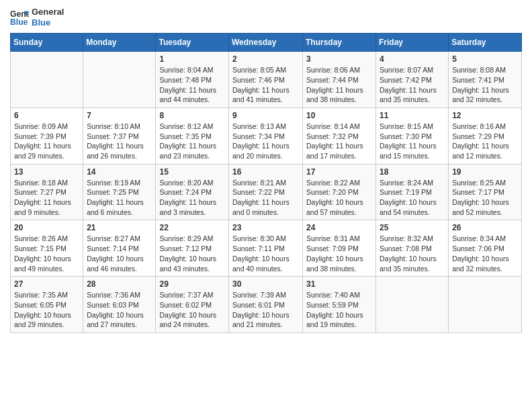 This screenshot has width=532, height=411. What do you see at coordinates (192, 248) in the screenshot?
I see `calendar-cell: 22Sunrise: 8:29 AM Sunset: 7:12 PM Dayli…` at bounding box center [192, 248].